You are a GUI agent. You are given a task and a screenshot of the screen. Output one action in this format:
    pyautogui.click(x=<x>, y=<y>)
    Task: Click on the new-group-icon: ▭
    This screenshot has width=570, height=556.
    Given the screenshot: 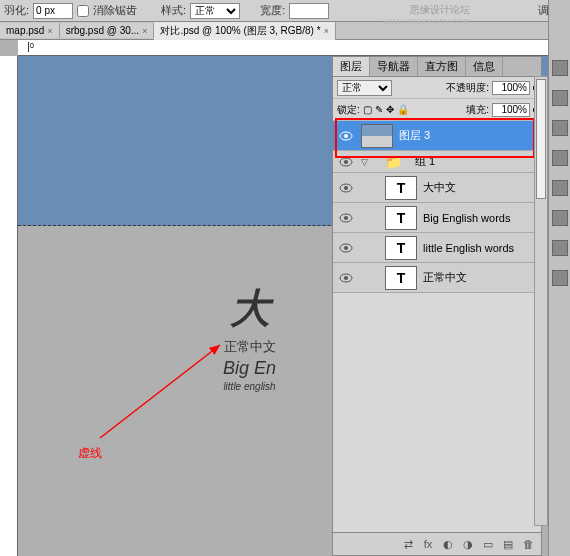 What is the action you would take?
    pyautogui.click(x=488, y=544)
    